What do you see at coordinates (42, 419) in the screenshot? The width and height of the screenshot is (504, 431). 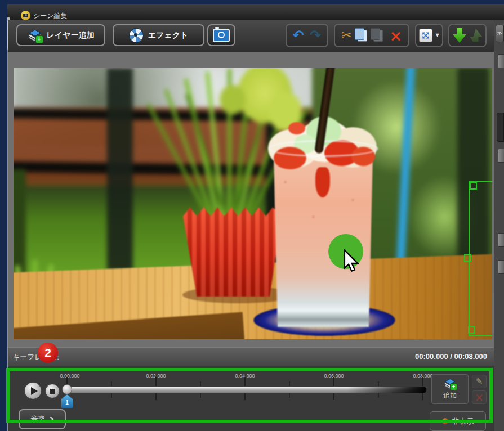 I see `music-button: 音楽 >` at bounding box center [42, 419].